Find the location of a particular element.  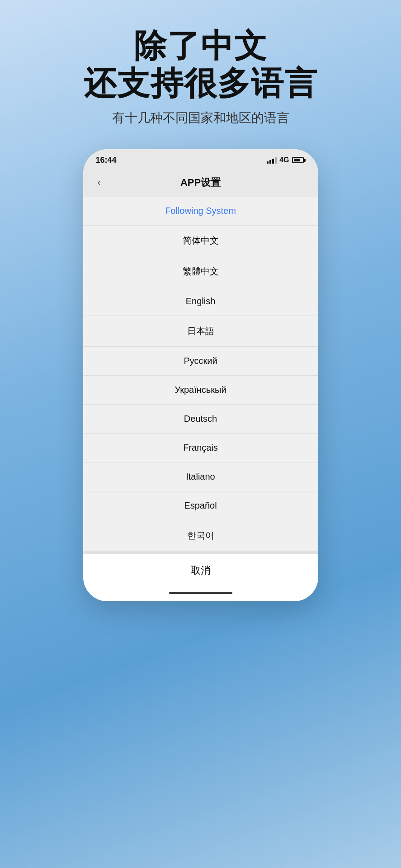

language-list-item: 简体中文 is located at coordinates (201, 241).